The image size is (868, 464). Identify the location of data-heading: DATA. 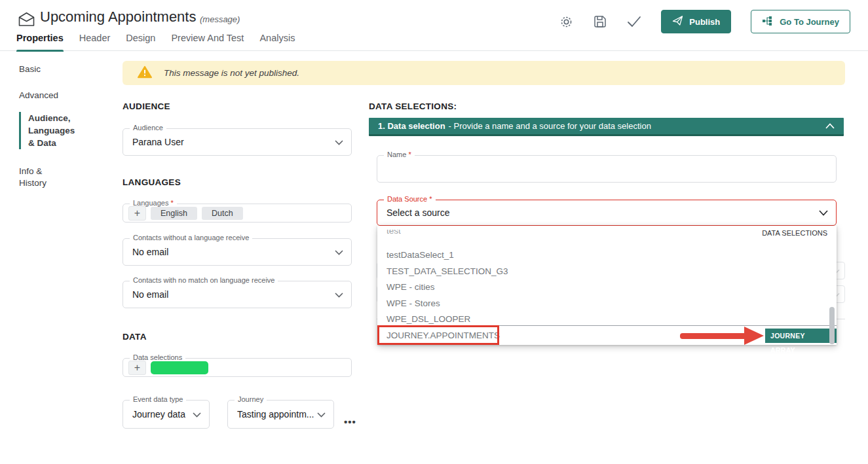
(135, 336).